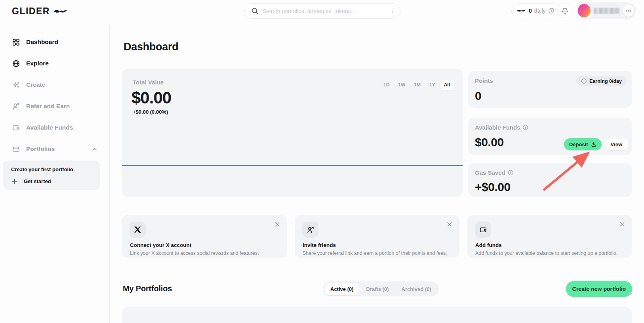 The width and height of the screenshot is (644, 323). Describe the element at coordinates (342, 289) in the screenshot. I see `tab-active: Active (0)` at that location.